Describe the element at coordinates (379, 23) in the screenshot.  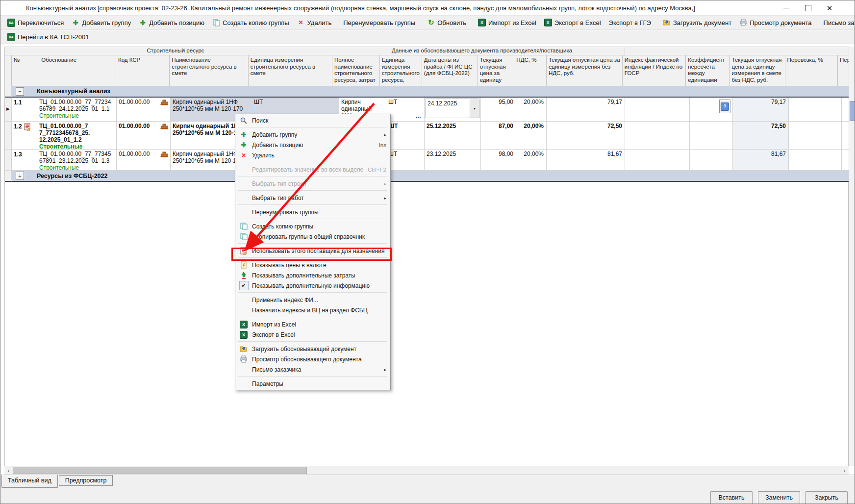
I see `renumber-groups-button: Перенумеровать группы` at that location.